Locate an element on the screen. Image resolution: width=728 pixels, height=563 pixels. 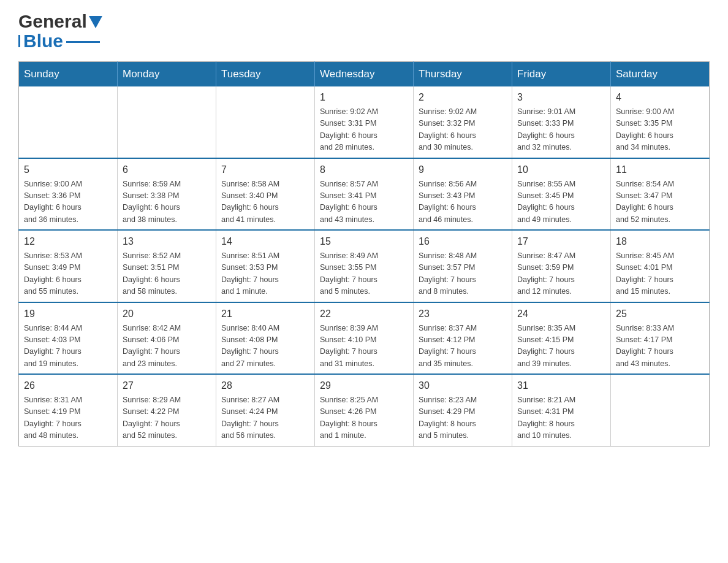
week-row-4: 26Sunrise: 8:31 AMSunset: 4:19 PMDayligh… is located at coordinates (364, 410).